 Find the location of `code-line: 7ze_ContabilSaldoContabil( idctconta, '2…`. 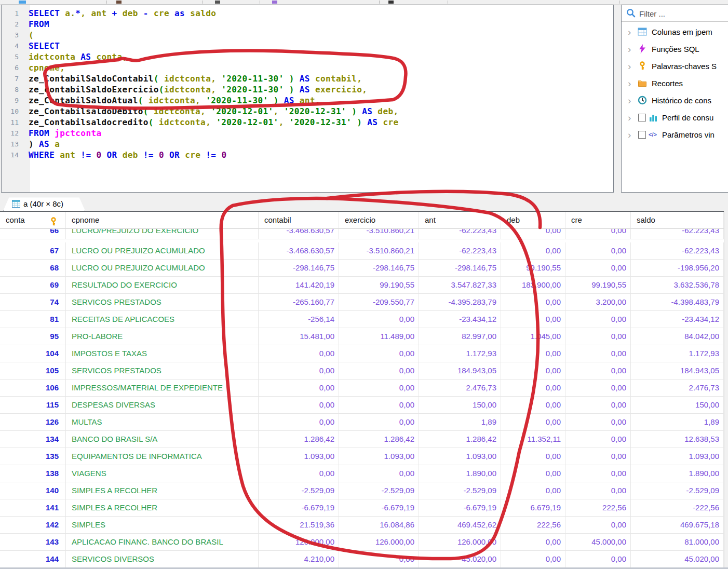

code-line: 7ze_ContabilSaldoContabil( idctconta, '2… is located at coordinates (307, 79).